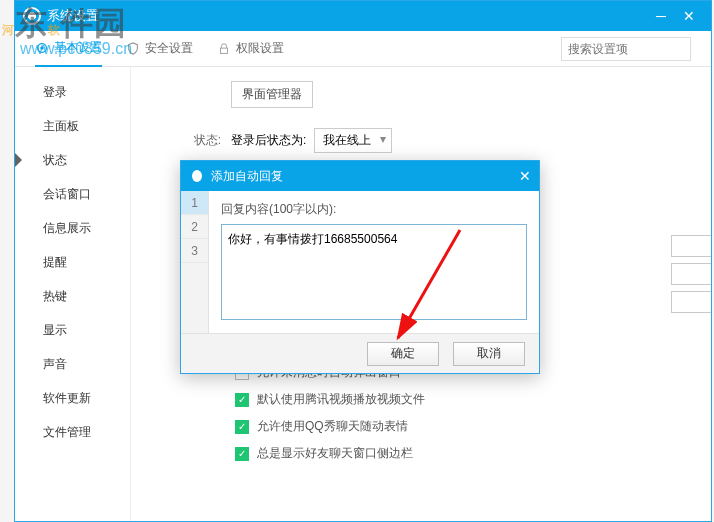  What do you see at coordinates (525, 176) in the screenshot?
I see `dialog-close-button: ✕` at bounding box center [525, 176].